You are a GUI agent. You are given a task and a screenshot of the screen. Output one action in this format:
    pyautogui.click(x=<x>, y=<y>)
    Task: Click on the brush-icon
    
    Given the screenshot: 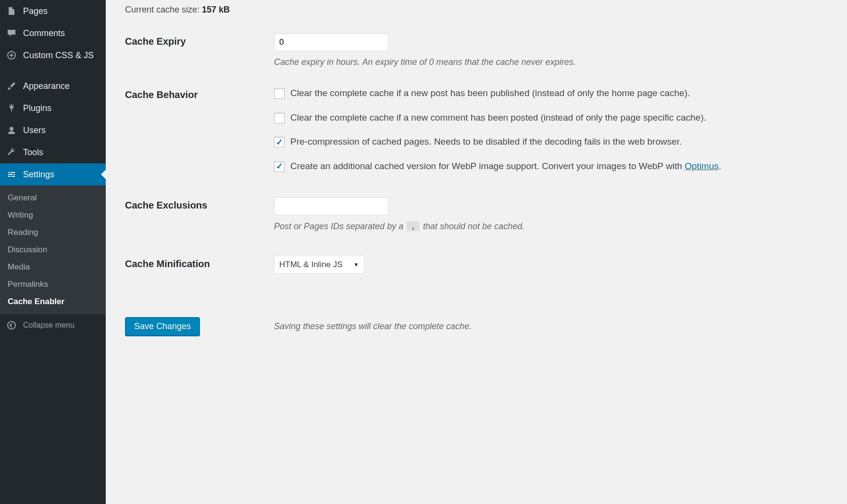 What is the action you would take?
    pyautogui.click(x=12, y=86)
    